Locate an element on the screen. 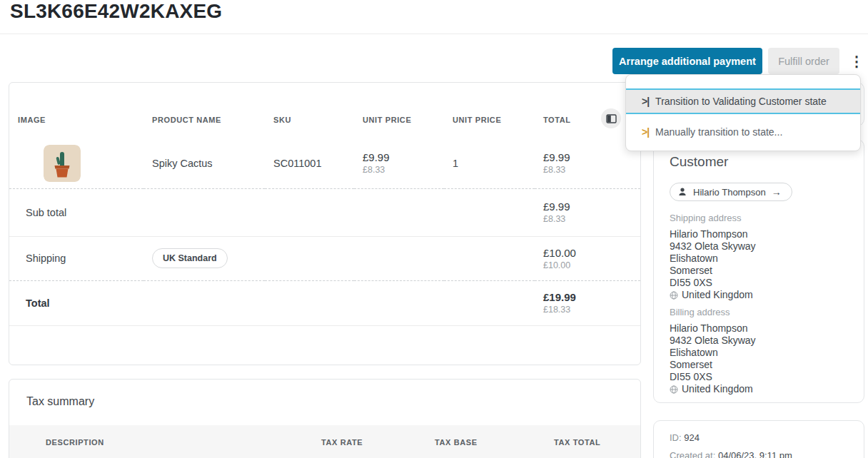 The image size is (868, 458). customer-link-pill: Hilario Thompson → is located at coordinates (731, 192).